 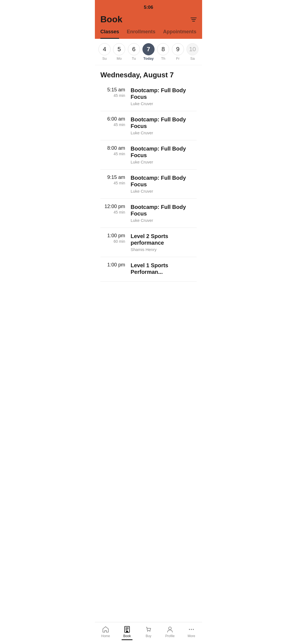 I want to click on day-number-10: 10, so click(x=193, y=49).